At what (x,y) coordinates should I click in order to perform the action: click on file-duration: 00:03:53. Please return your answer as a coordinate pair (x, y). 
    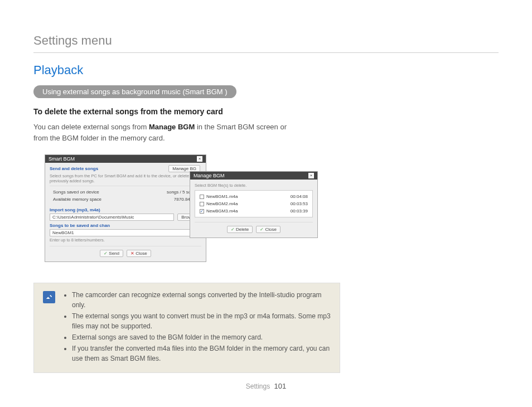
    Looking at the image, I should click on (299, 204).